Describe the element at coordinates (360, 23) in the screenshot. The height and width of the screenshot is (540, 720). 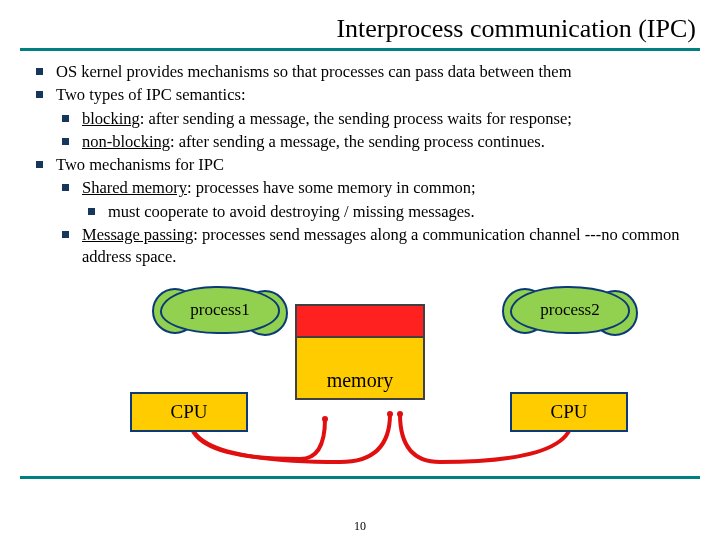
I see `page-title: Interprocess communication (IPC)` at that location.